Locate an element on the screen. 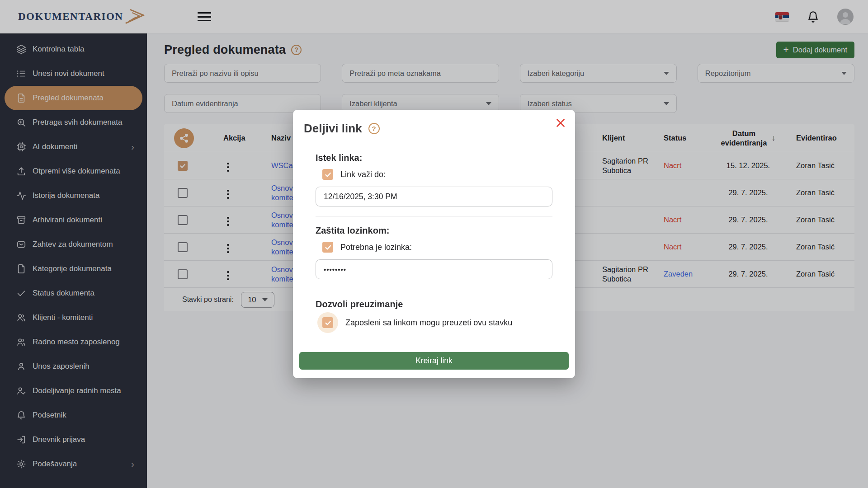 This screenshot has width=868, height=488. modal-title: Deljivi link is located at coordinates (333, 128).